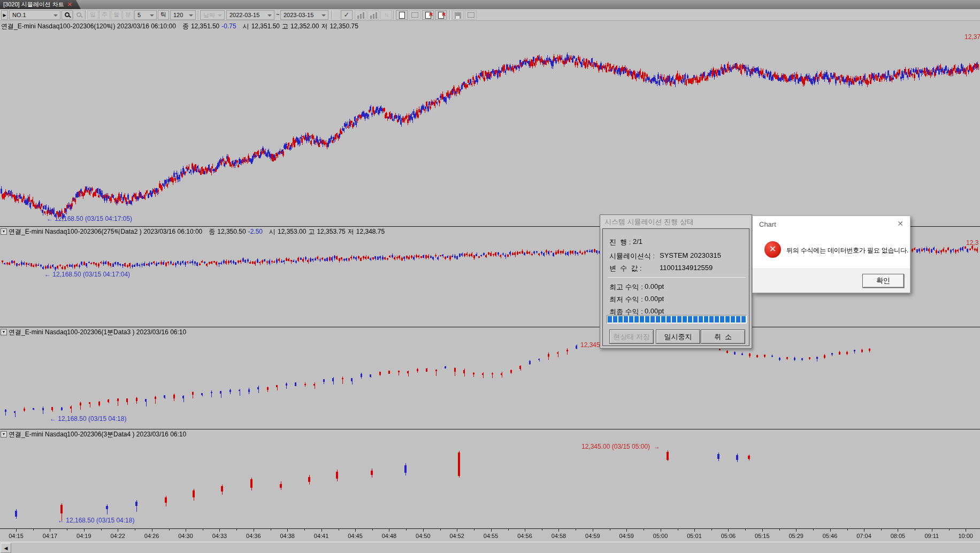 The height and width of the screenshot is (553, 980). I want to click on scroll-left-button: ◀, so click(6, 548).